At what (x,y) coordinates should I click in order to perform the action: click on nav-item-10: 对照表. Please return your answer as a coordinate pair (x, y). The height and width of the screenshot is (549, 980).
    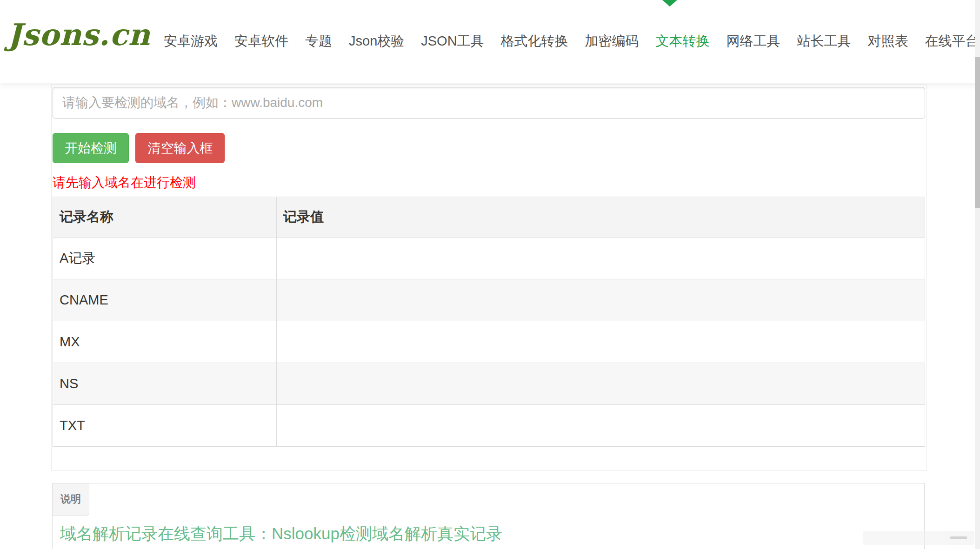
    Looking at the image, I should click on (888, 41).